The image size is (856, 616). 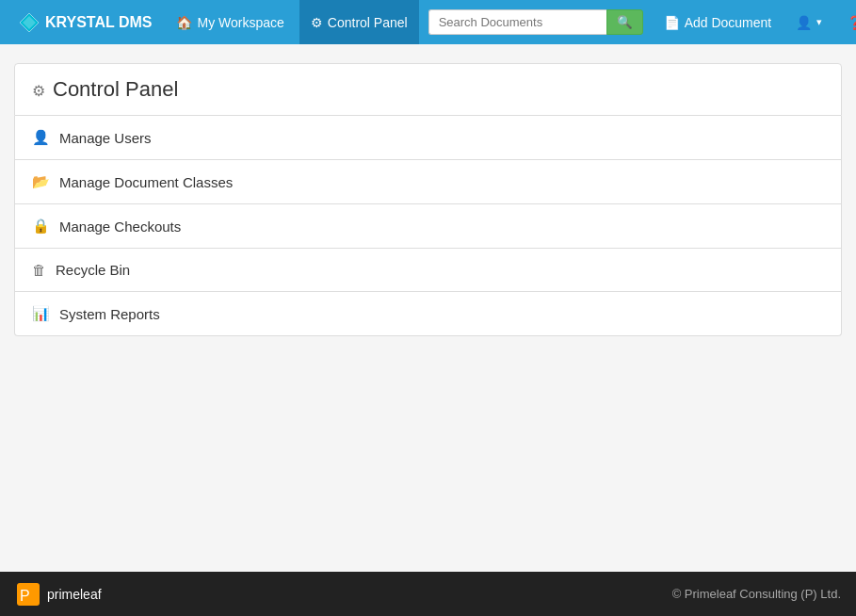 I want to click on control-panel-icon: ⚙, so click(x=316, y=23).